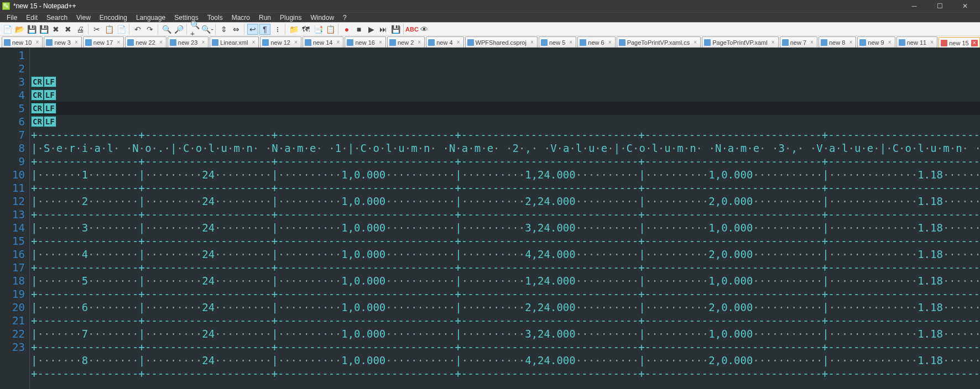  I want to click on code-line: |·······2········|·········24·········|·…, so click(505, 201).